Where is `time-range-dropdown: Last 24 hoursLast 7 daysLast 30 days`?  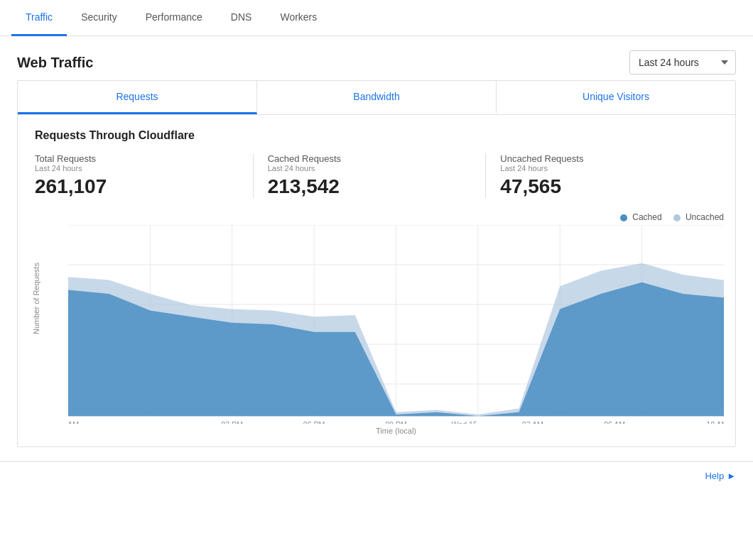
time-range-dropdown: Last 24 hoursLast 7 daysLast 30 days is located at coordinates (683, 62).